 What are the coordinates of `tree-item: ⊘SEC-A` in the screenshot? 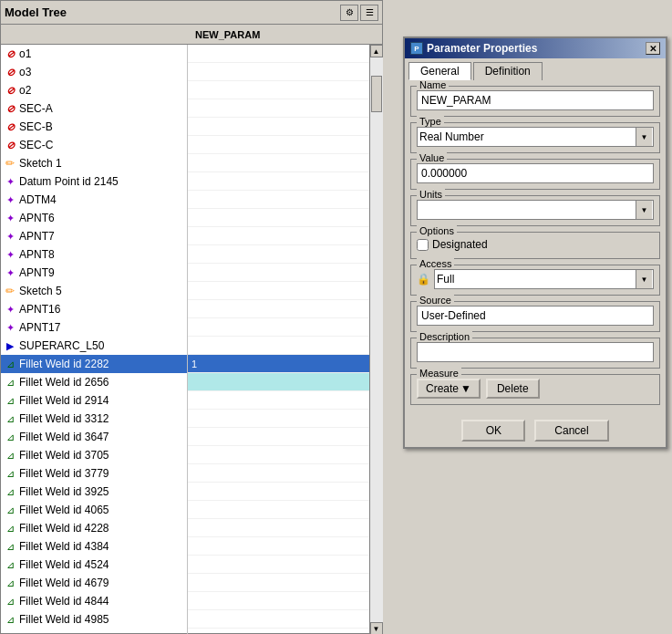 It's located at (94, 109).